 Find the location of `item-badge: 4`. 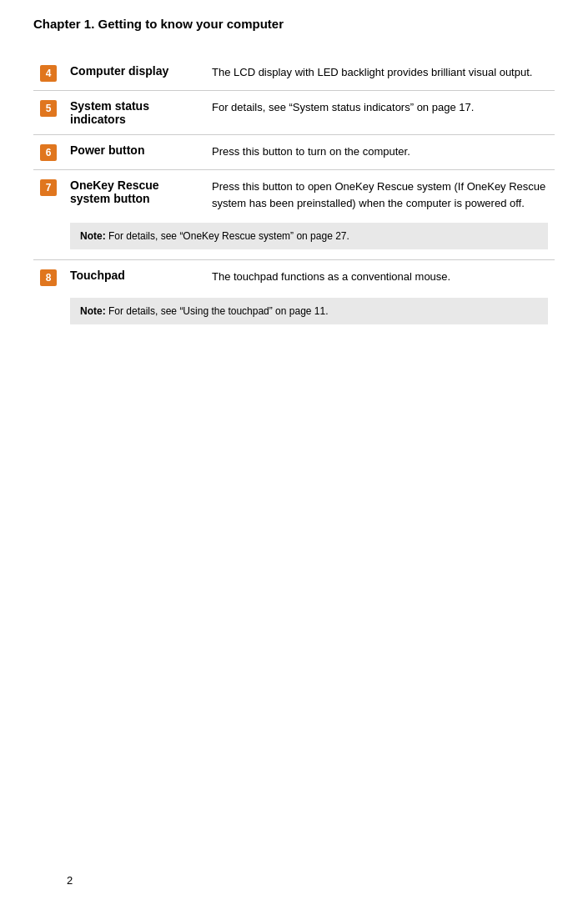

item-badge: 4 is located at coordinates (48, 73).